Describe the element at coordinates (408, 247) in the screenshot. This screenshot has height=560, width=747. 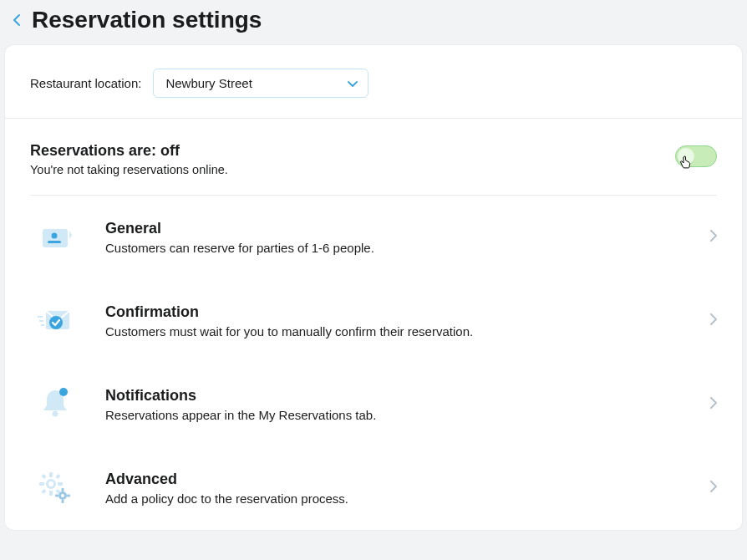
I see `section-description: Customers can reserve for parties of 1-6…` at that location.